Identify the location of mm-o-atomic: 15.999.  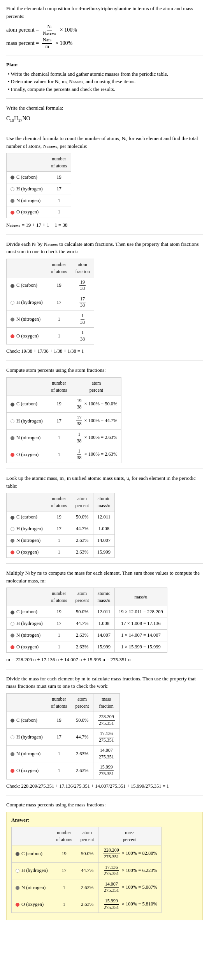
(104, 647).